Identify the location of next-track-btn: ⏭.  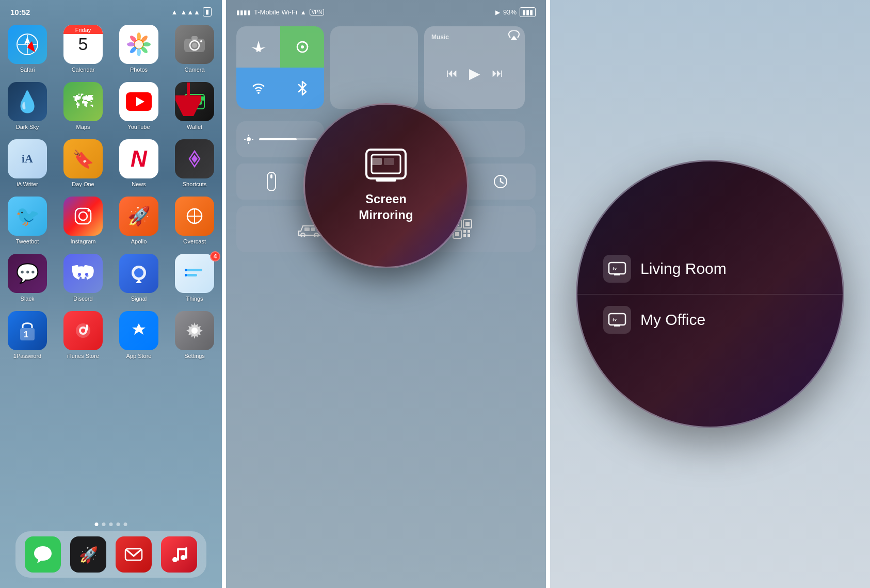
(497, 73).